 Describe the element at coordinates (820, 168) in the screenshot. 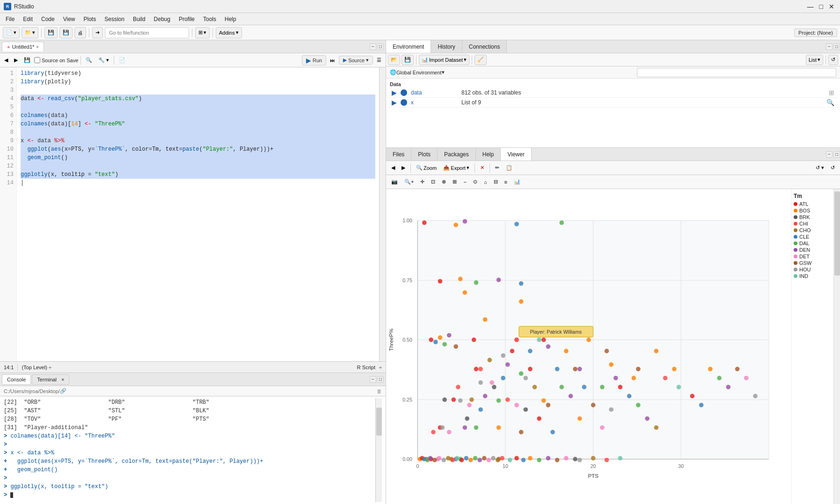

I see `viewer-refresh-button: ↺ ▾` at that location.